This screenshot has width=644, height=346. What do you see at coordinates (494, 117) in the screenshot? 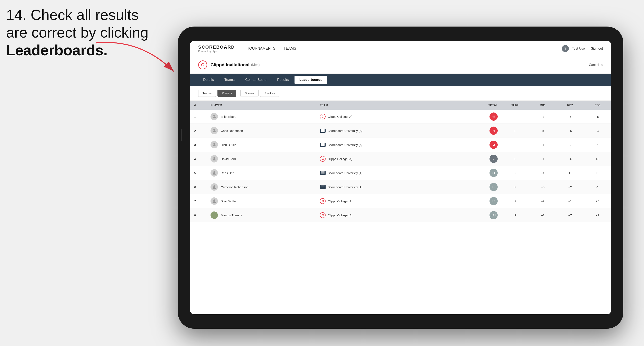
I see `score-badge: -8` at bounding box center [494, 117].